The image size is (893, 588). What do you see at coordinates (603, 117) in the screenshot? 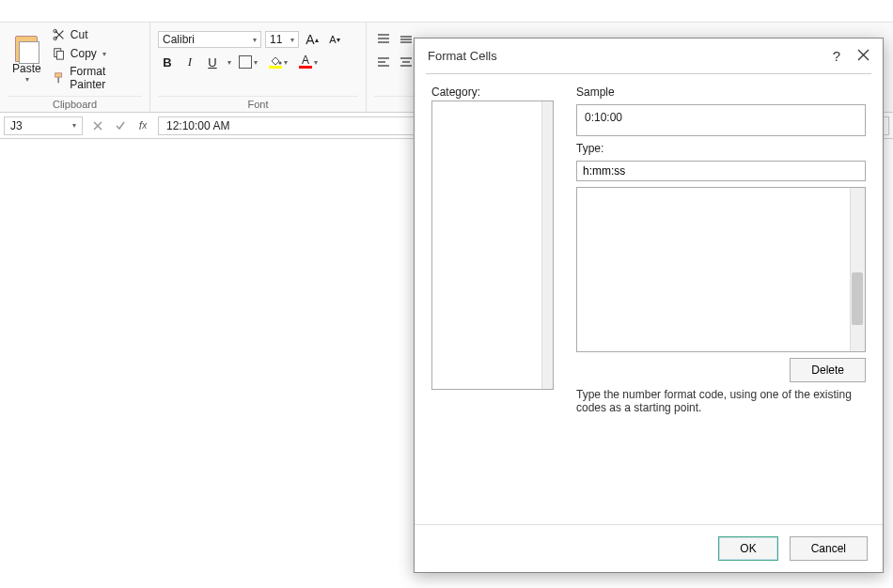
I see `sample-value: 0:10:00` at bounding box center [603, 117].